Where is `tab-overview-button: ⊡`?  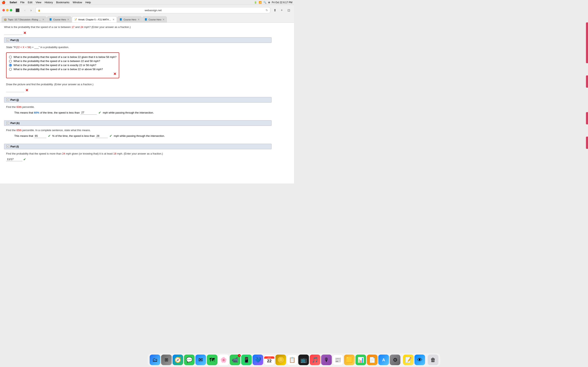 tab-overview-button: ⊡ is located at coordinates (289, 10).